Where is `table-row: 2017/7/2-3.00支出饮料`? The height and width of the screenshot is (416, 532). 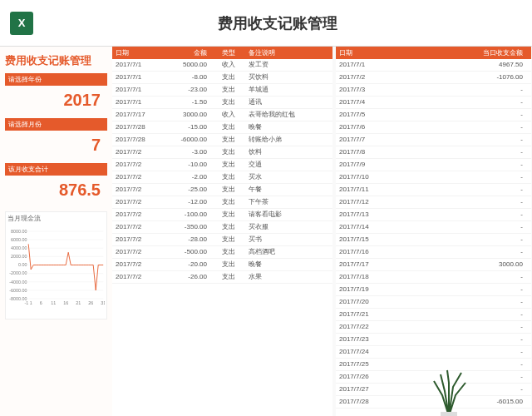 table-row: 2017/7/2-3.00支出饮料 is located at coordinates (223, 153).